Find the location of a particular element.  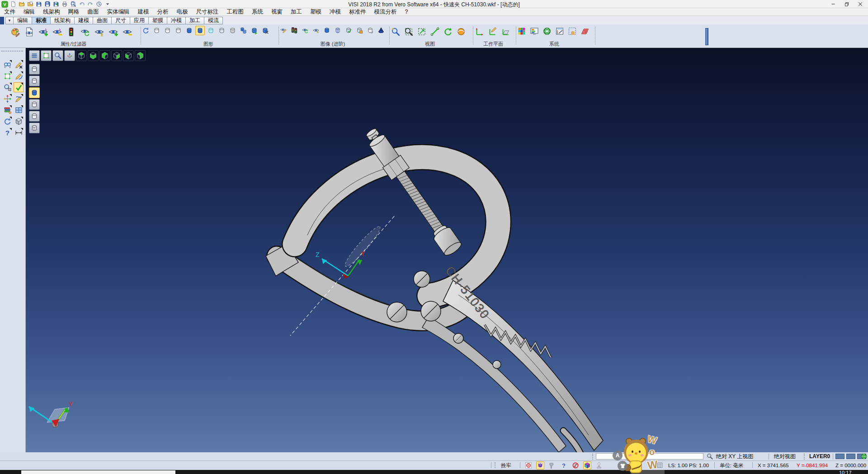

adv-traffic-button is located at coordinates (294, 30).